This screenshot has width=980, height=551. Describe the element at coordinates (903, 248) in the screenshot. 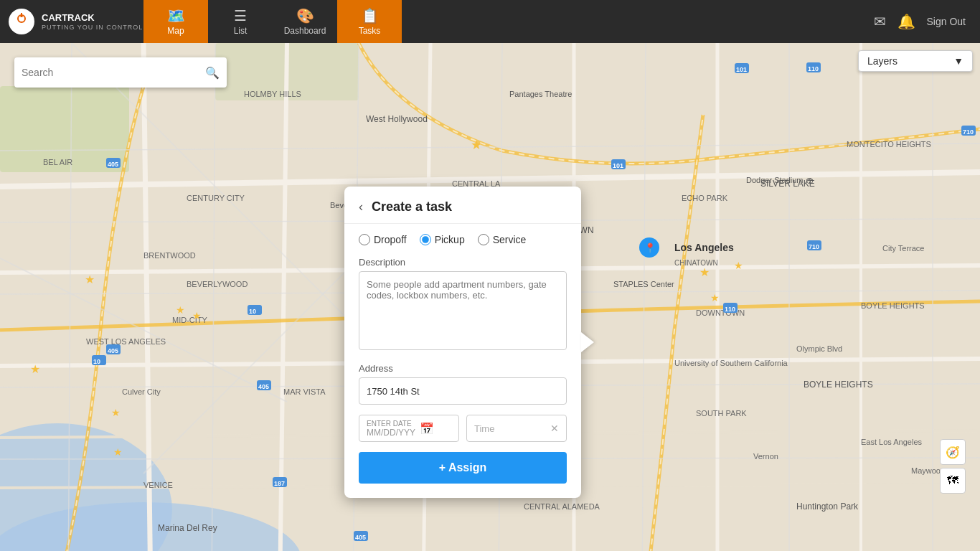

I see `svg-text: City Terrace` at that location.